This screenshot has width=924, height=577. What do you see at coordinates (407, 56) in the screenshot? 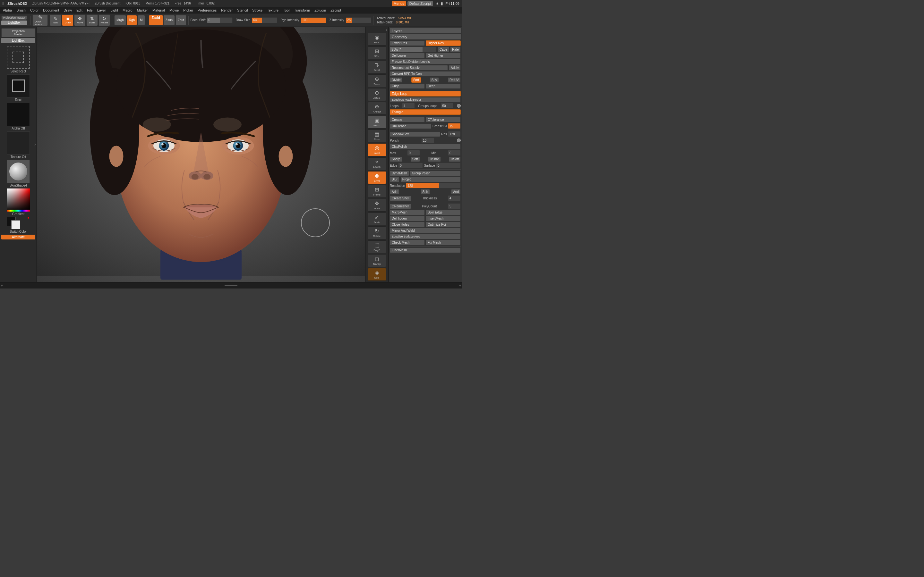
I see `del-lower-button: Del Lower` at bounding box center [407, 56].